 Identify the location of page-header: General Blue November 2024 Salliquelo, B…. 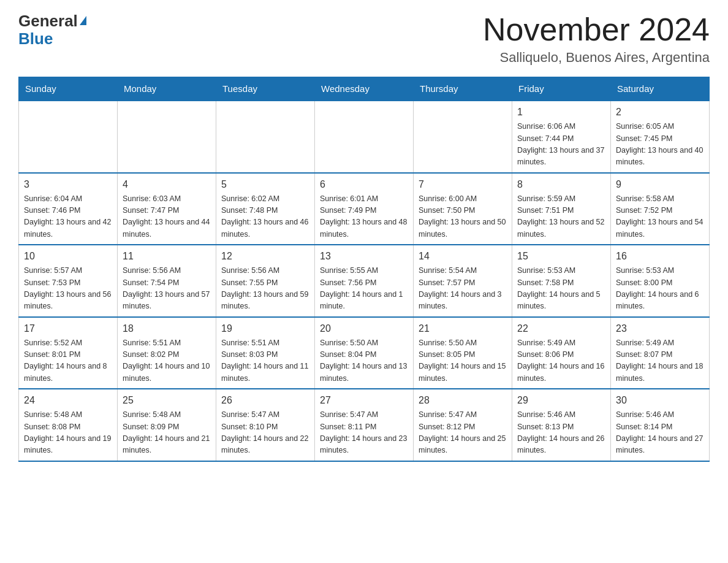
(364, 39).